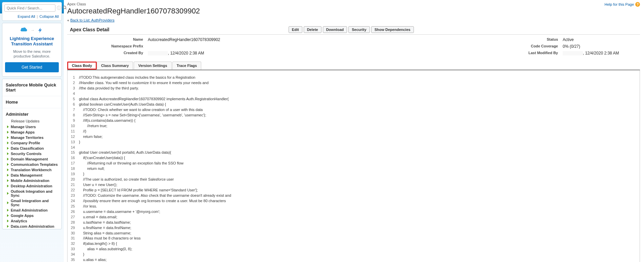  What do you see at coordinates (359, 148) in the screenshot?
I see `line-text` at bounding box center [359, 148].